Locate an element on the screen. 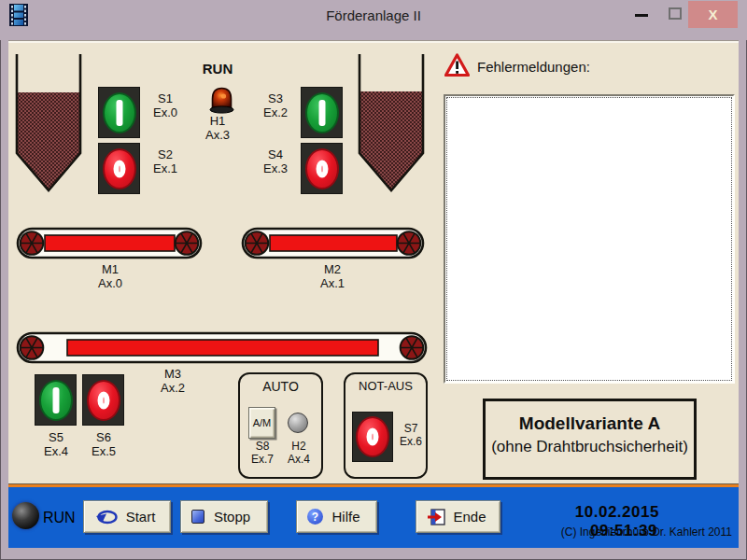 This screenshot has height=560, width=747. hopper-left is located at coordinates (49, 123).